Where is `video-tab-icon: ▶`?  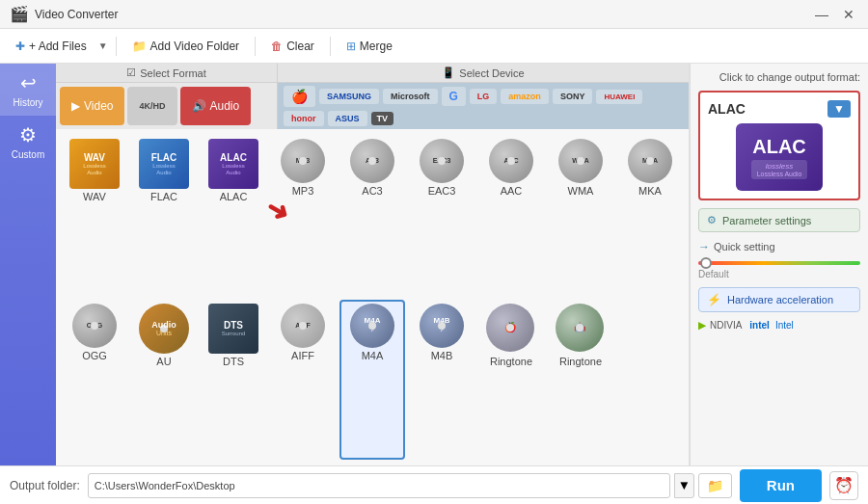
video-tab-icon: ▶ is located at coordinates (75, 106).